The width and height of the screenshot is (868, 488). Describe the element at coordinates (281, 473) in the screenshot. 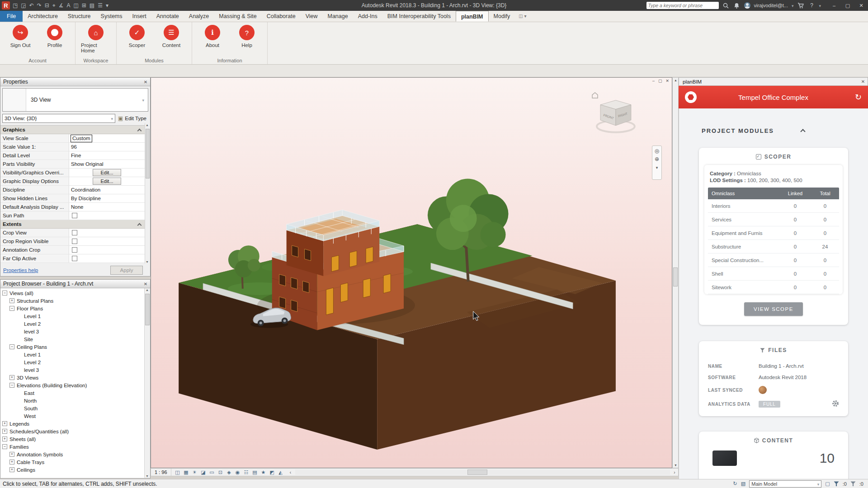

I see `view-control-icon: ◭` at that location.